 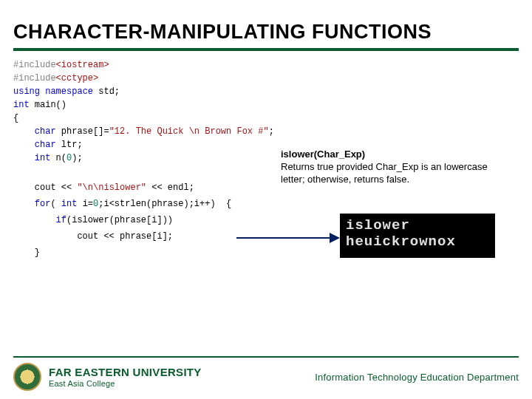 I want to click on code-text: "12. The Quick \n Brown Fox #", so click(x=189, y=132).